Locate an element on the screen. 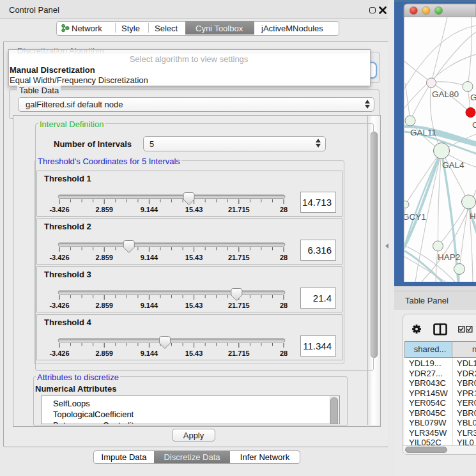  svg-text: GAL80 is located at coordinates (445, 95).